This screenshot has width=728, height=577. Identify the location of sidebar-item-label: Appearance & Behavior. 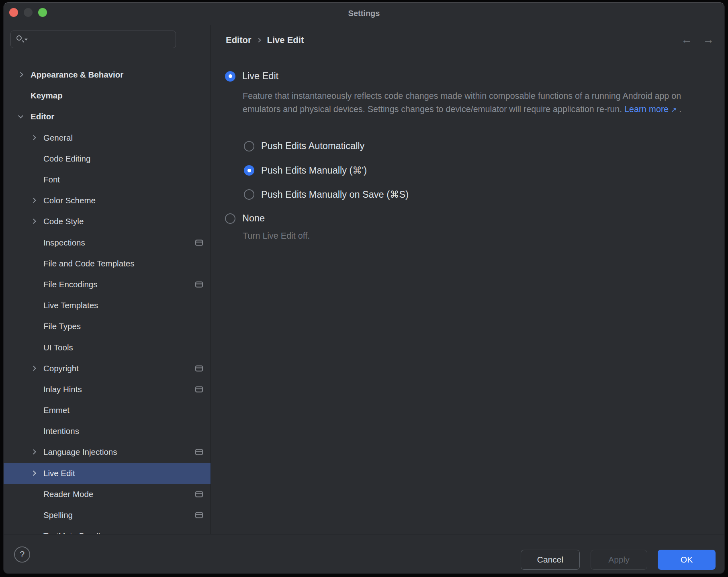
(77, 75).